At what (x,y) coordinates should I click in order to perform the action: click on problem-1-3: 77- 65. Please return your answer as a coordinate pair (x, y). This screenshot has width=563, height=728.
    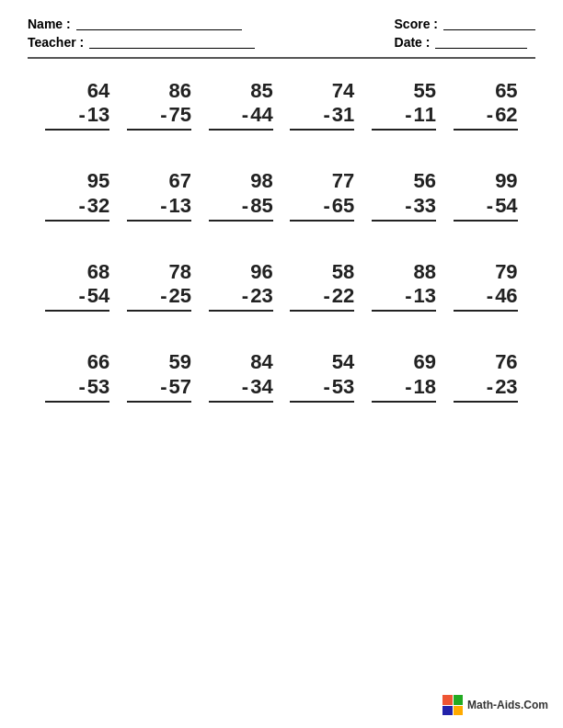
    Looking at the image, I should click on (322, 195).